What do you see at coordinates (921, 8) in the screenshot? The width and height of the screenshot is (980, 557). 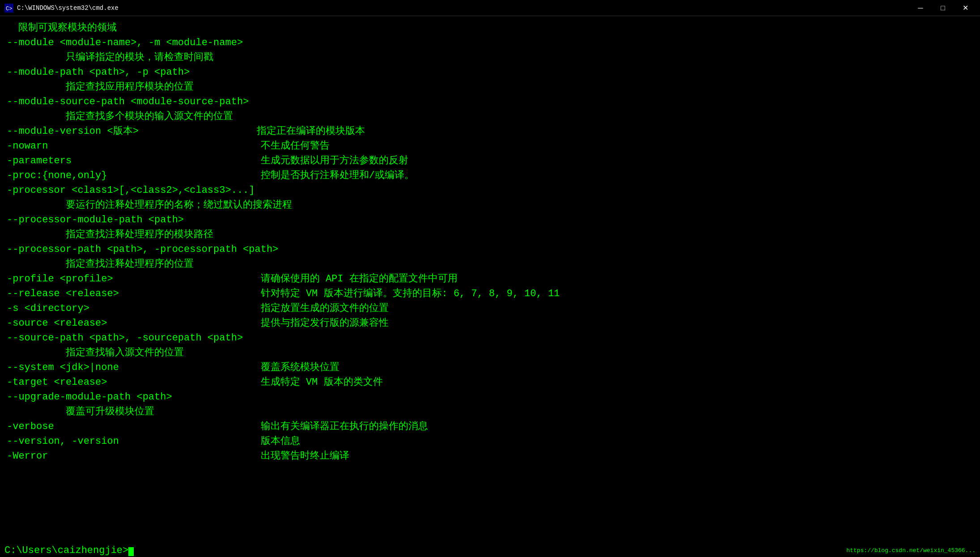 I see `minimize-button: ─` at bounding box center [921, 8].